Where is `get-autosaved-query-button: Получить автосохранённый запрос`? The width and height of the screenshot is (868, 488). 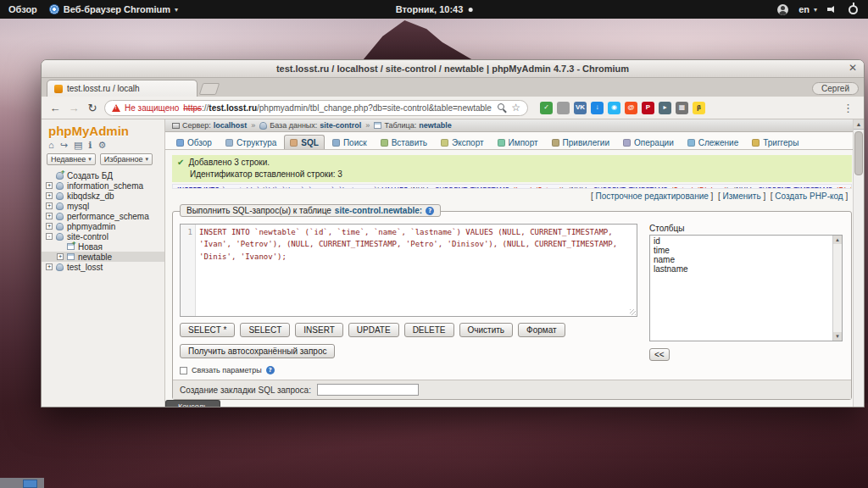 get-autosaved-query-button: Получить автосохранённый запрос is located at coordinates (258, 351).